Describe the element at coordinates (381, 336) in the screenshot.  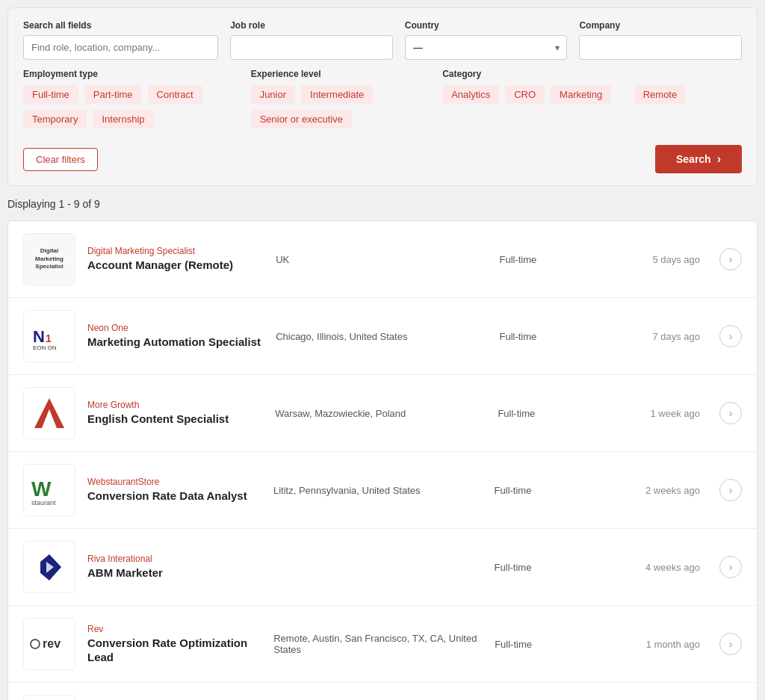
I see `job-location: Chicago, Illinois, United States` at that location.